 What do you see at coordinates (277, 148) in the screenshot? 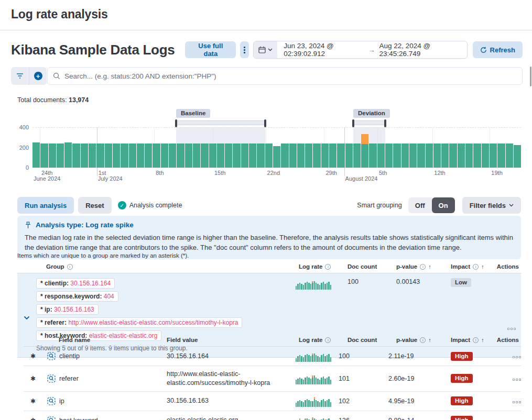
I see `chart-plot-area: 4002000` at bounding box center [277, 148].